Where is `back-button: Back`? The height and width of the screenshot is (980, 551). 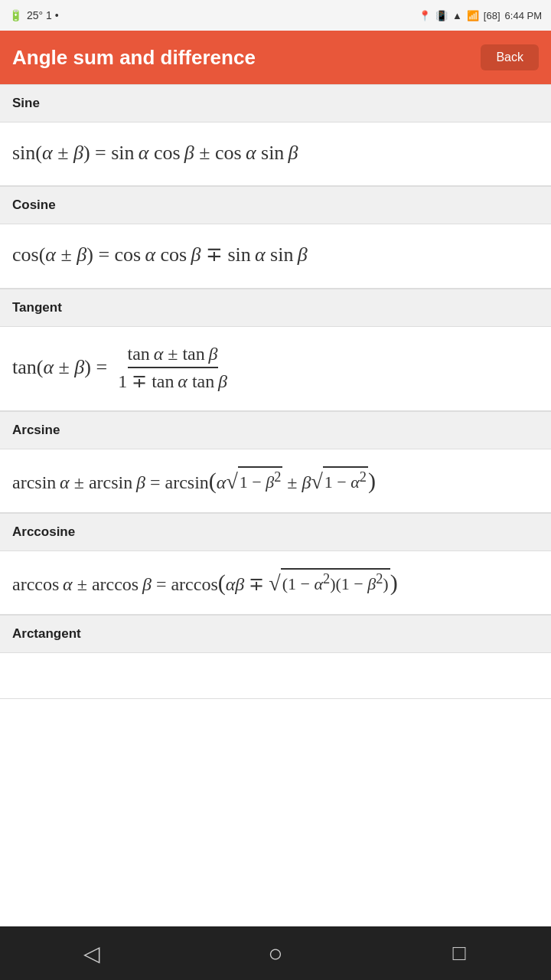
back-button: Back is located at coordinates (510, 57).